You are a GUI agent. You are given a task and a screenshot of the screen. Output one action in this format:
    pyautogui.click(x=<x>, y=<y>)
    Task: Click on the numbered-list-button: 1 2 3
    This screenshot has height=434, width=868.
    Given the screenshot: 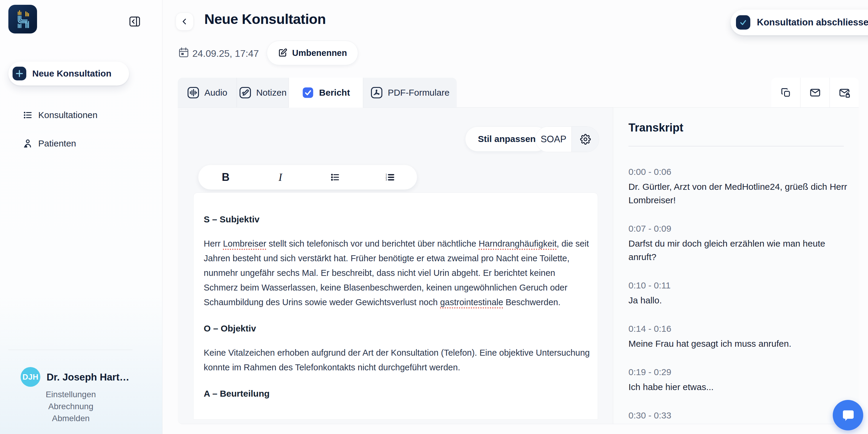 What is the action you would take?
    pyautogui.click(x=390, y=177)
    